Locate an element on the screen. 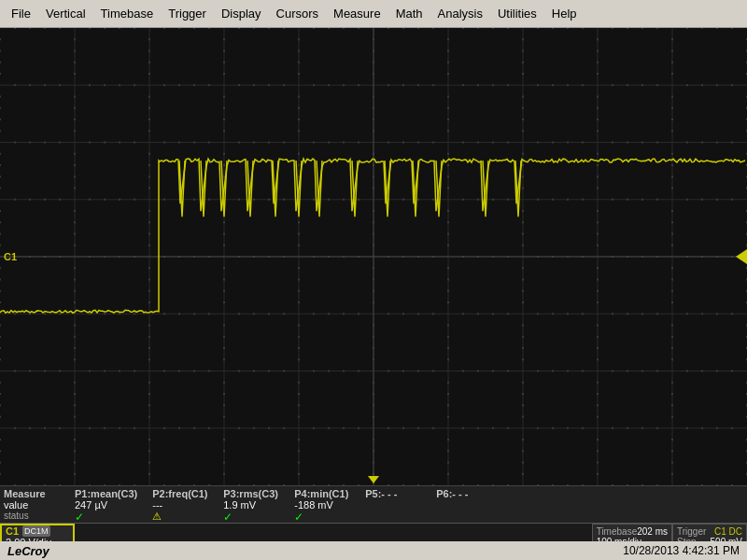  menu-bar: File Vertical Timebase Trigger Display C… is located at coordinates (374, 14).